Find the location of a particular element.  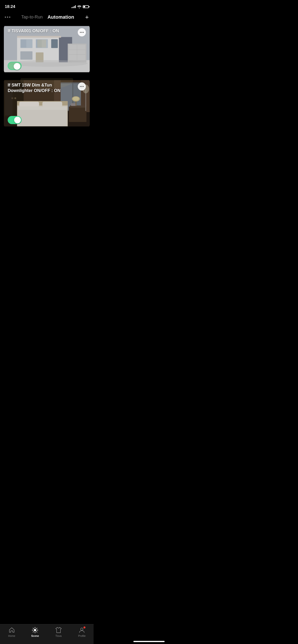

card2-content: If SMT 15W Dim &Tun Downlighter ON/OFF :… is located at coordinates (47, 103).